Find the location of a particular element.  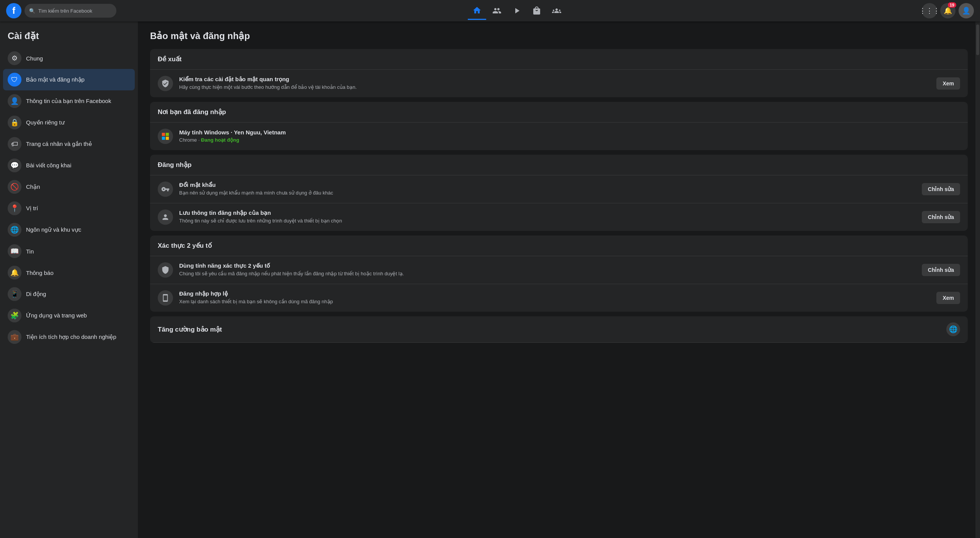

section-item-text-doi-mat-khau: Đổi mật khẩu Bạn nên sử dụng mật khẩu mạ… is located at coordinates (547, 189).